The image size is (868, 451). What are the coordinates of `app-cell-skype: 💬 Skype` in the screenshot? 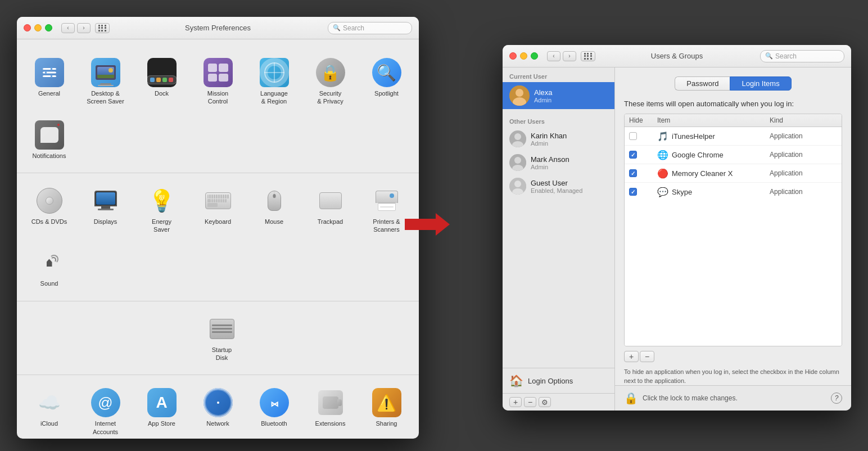 It's located at (713, 192).